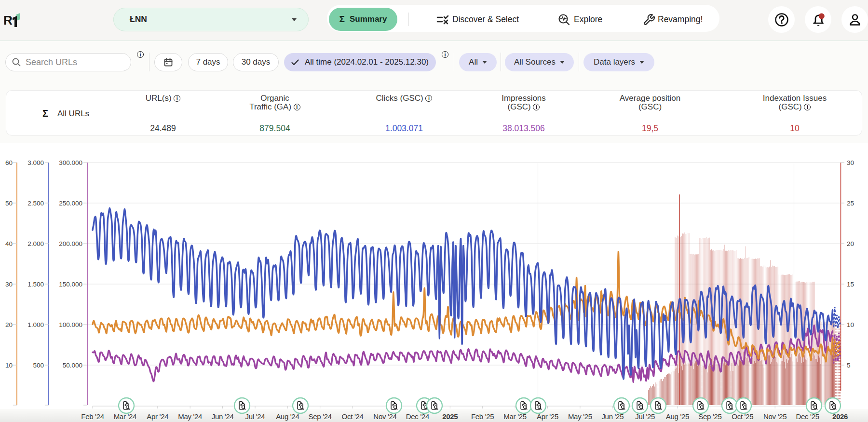  Describe the element at coordinates (70, 204) in the screenshot. I see `svg-text: 250.000` at that location.